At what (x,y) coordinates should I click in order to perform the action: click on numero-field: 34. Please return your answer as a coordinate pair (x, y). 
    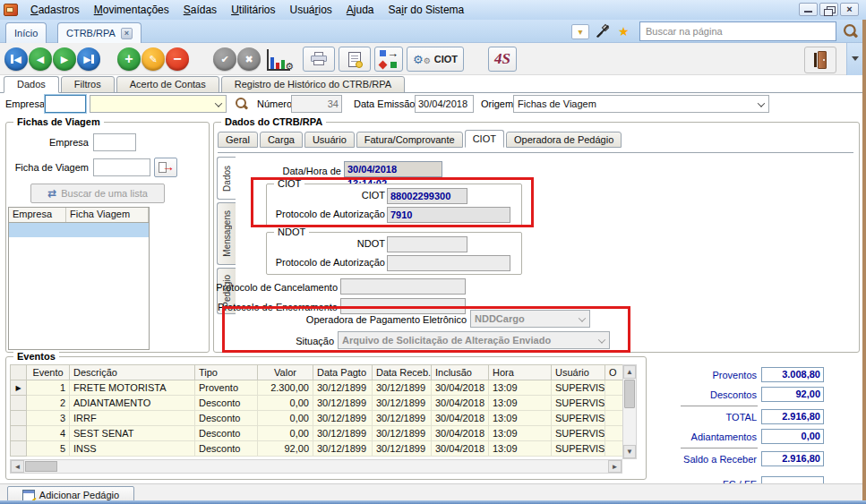
    Looking at the image, I should click on (317, 104).